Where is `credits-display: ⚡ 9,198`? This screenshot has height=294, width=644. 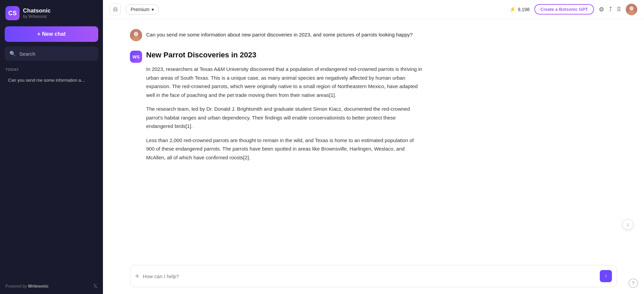 credits-display: ⚡ 9,198 is located at coordinates (519, 9).